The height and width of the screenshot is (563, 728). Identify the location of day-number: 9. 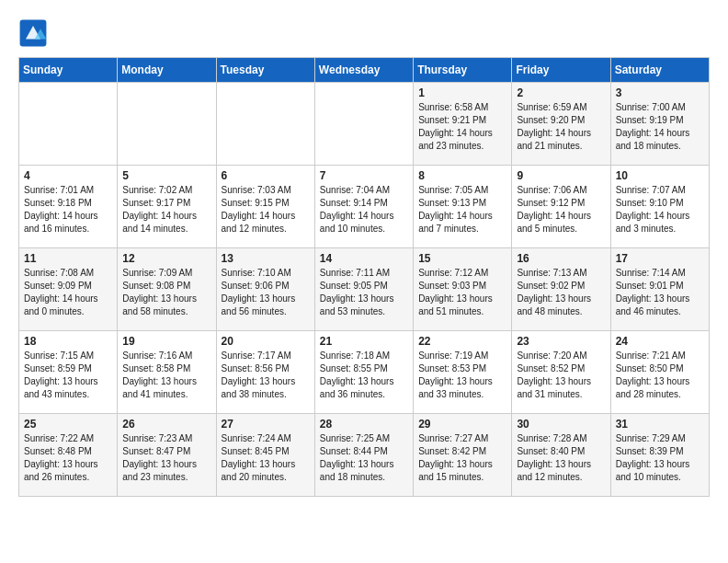
(561, 176).